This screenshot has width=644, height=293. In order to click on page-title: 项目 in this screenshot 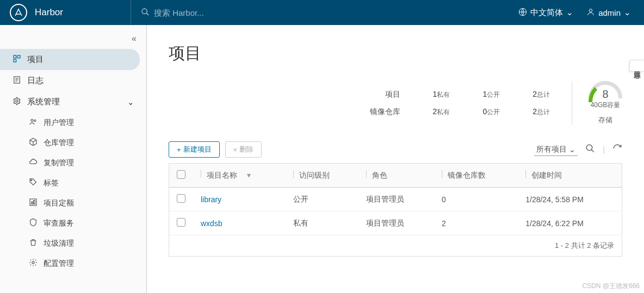, I will do `click(395, 53)`.